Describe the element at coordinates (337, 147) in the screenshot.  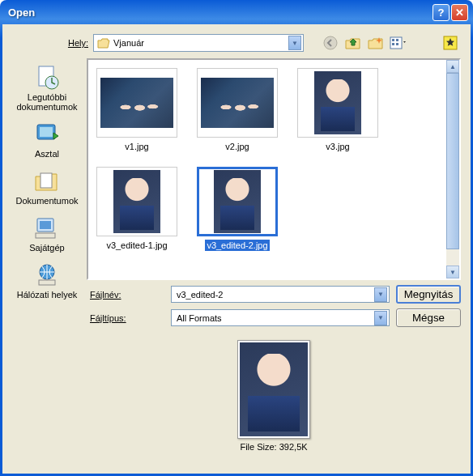
I see `thumbnail-label: v3.jpg` at that location.